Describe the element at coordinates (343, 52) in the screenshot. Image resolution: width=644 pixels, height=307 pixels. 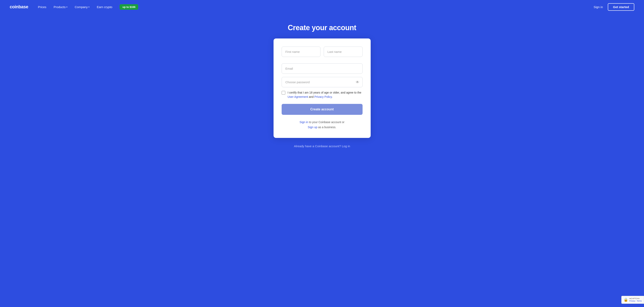
I see `last-name-input` at that location.